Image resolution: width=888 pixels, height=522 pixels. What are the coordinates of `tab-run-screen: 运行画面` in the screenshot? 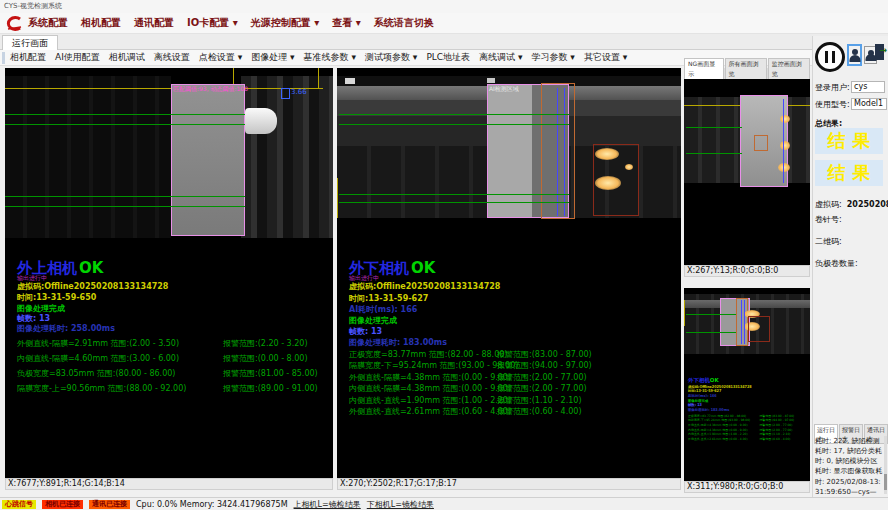 It's located at (30, 43).